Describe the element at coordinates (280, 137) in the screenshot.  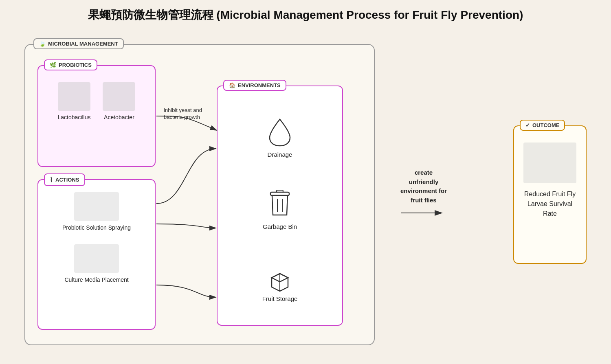
I see `drainage-item: Drainage` at that location.